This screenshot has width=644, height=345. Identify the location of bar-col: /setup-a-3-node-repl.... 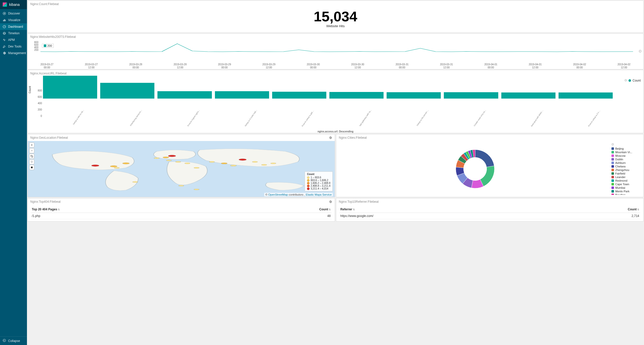
(242, 97).